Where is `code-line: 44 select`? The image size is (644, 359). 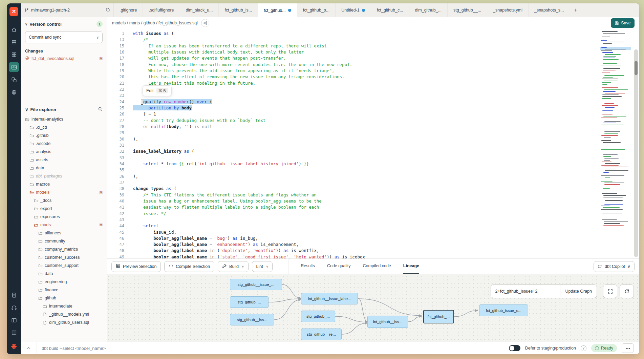 code-line: 44 select is located at coordinates (353, 226).